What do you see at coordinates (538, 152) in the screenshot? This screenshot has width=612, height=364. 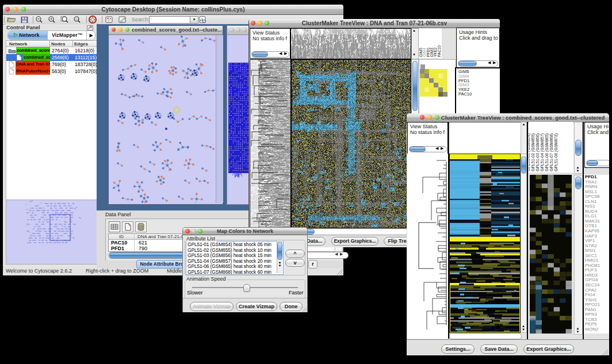 I see `svg-text: GPL51-03 (GSM856)` at bounding box center [538, 152].